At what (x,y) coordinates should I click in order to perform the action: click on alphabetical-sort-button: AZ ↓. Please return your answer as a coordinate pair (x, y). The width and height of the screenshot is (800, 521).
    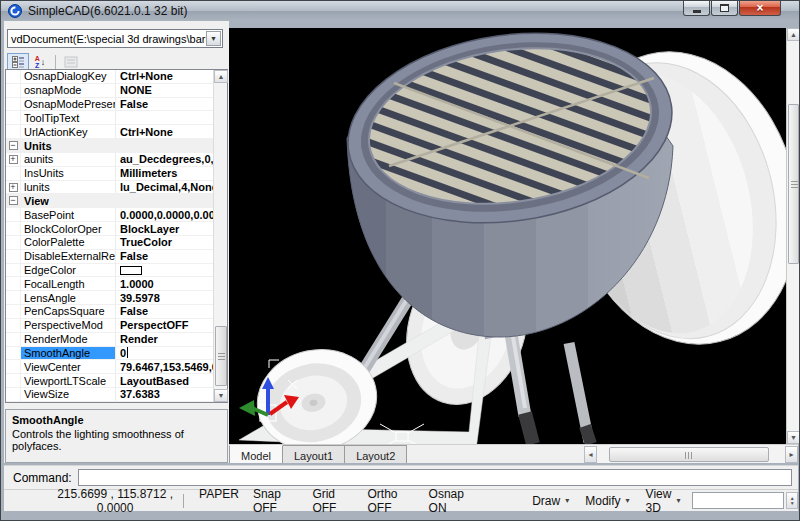
    Looking at the image, I should click on (40, 62).